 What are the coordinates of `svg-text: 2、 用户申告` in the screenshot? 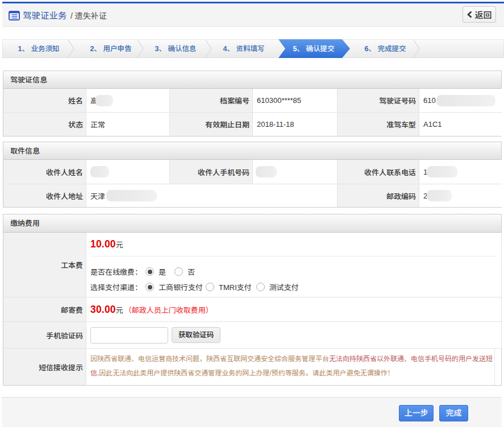 It's located at (111, 49).